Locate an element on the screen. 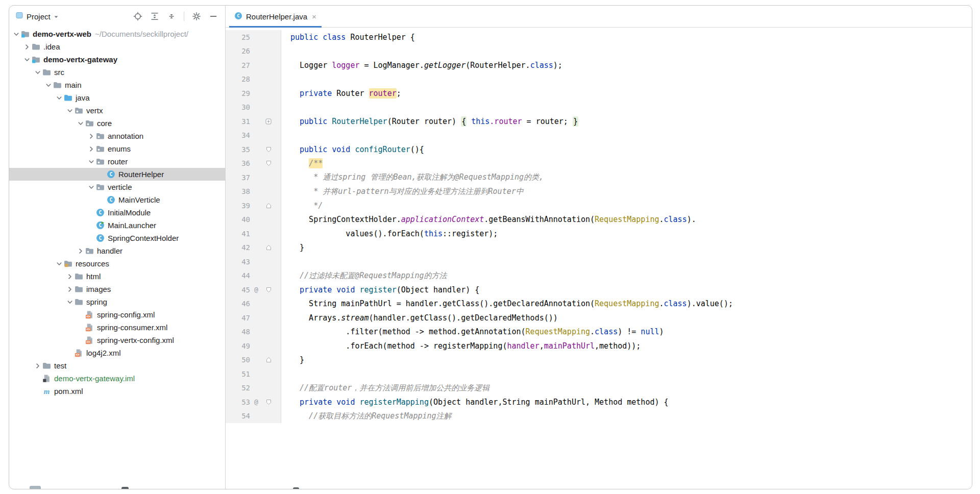  tree-item-java: java is located at coordinates (117, 98).